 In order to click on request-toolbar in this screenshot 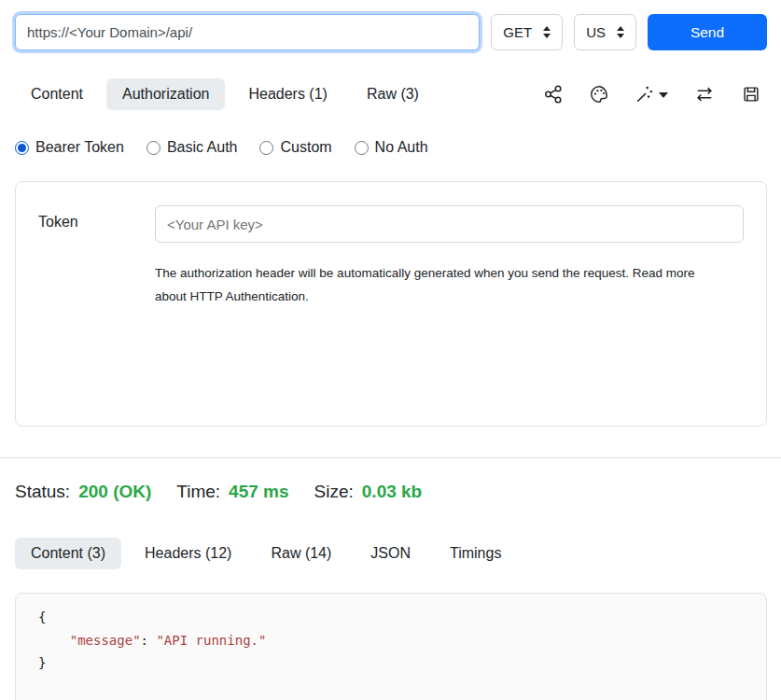, I will do `click(655, 94)`.